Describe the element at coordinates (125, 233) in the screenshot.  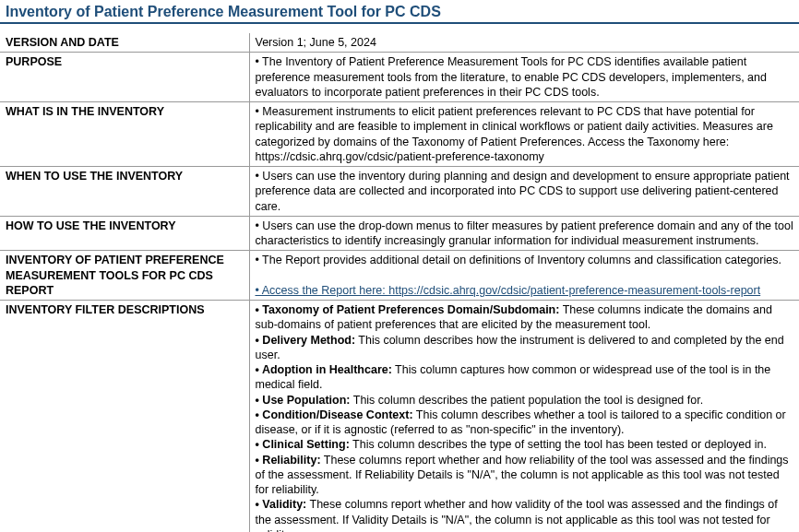
I see `row-label-how: HOW TO USE THE INVENTORY` at that location.